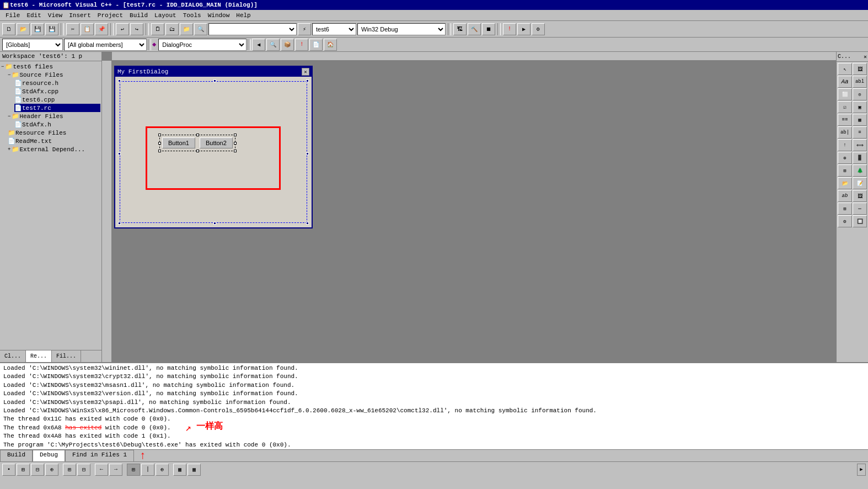  Describe the element at coordinates (194, 470) in the screenshot. I see `bt13: ▦` at that location.